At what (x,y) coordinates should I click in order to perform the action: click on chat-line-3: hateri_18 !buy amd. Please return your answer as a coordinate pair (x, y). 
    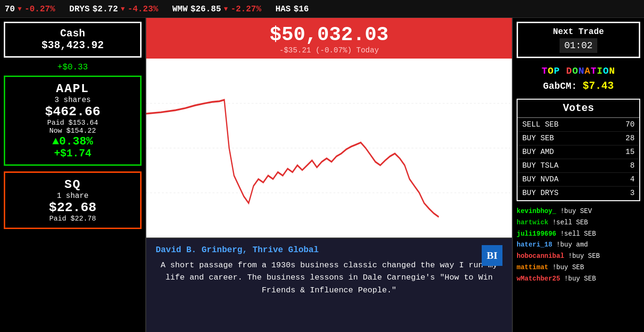
    Looking at the image, I should click on (578, 245).